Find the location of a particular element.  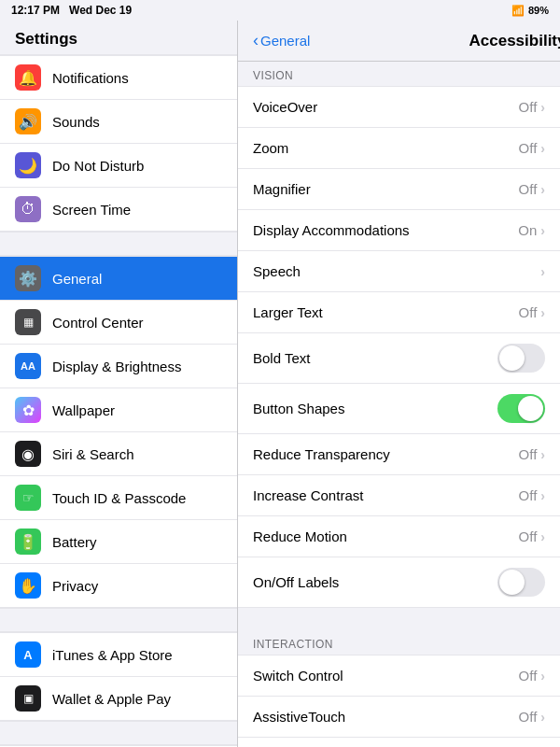

row-magnifier: Magnifier Off › is located at coordinates (399, 190).